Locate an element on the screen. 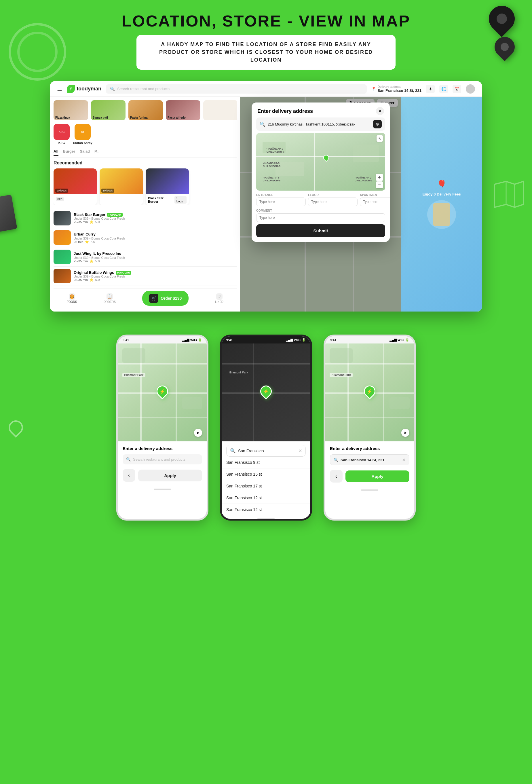  list-item-bsb: Black Star Burger POPULAR Under $39 • Bo… is located at coordinates (145, 219).